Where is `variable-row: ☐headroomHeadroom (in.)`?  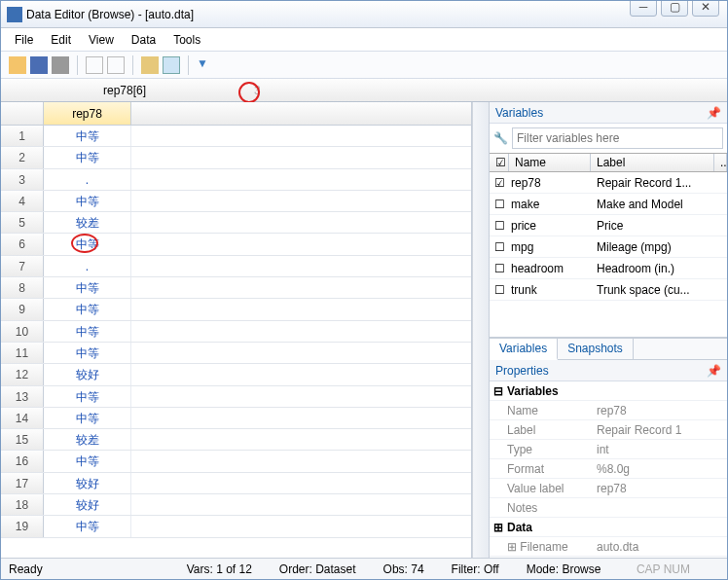 variable-row: ☐headroomHeadroom (in.) is located at coordinates (608, 269).